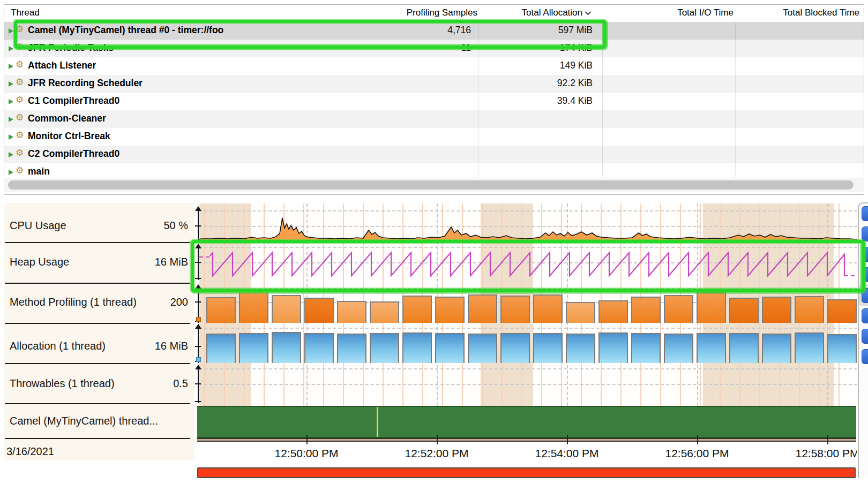 This screenshot has height=484, width=868. I want to click on table-row: ⚙JFR Periodic Tasks11174 KiB, so click(434, 48).